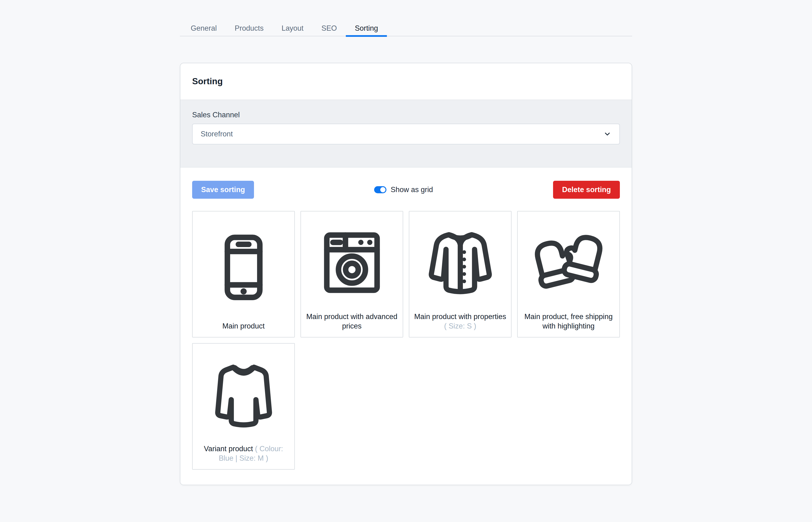  What do you see at coordinates (249, 28) in the screenshot?
I see `tab-products: Products` at bounding box center [249, 28].